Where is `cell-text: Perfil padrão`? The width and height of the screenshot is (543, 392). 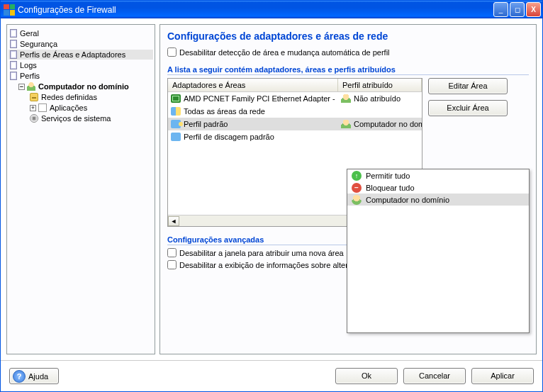
cell-text: Perfil padrão is located at coordinates (206, 124).